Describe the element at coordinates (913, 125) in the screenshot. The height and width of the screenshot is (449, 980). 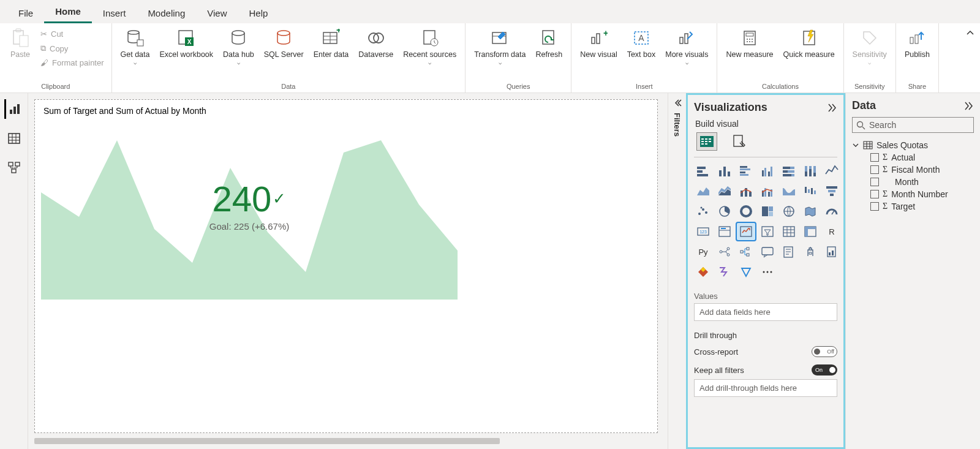
I see `search-input: Search` at that location.